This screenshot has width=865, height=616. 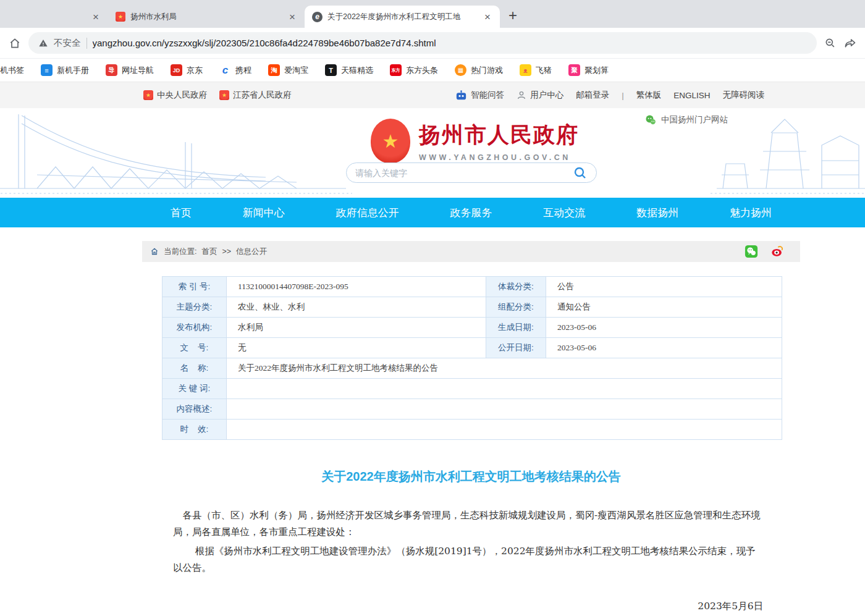 What do you see at coordinates (390, 141) in the screenshot?
I see `national-emblem-icon: ★` at bounding box center [390, 141].